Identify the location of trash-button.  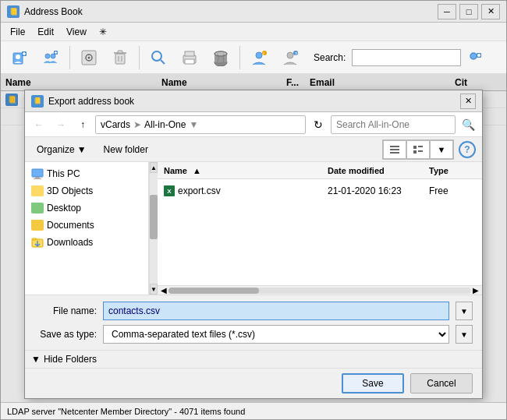
(221, 58).